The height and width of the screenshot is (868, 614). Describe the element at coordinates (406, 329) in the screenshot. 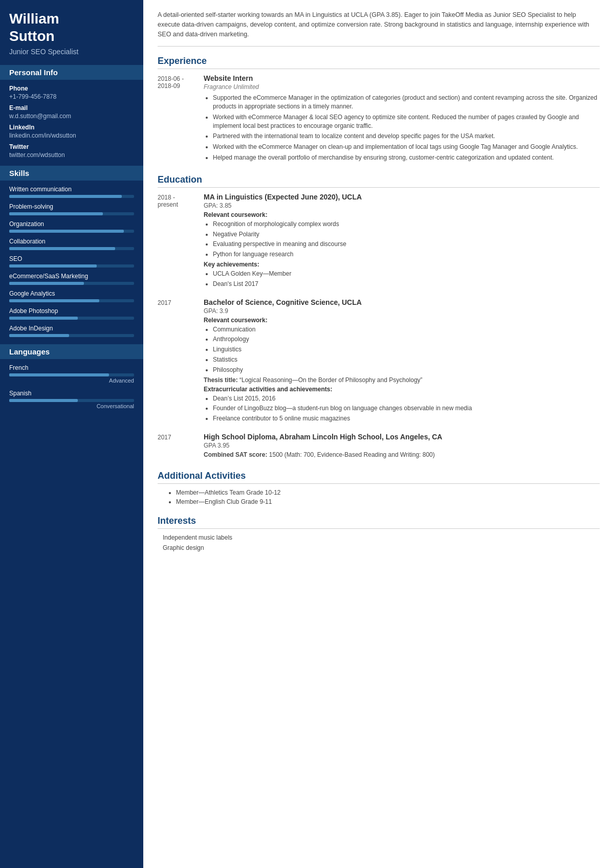

I see `edu-coursework-item: Communication` at that location.